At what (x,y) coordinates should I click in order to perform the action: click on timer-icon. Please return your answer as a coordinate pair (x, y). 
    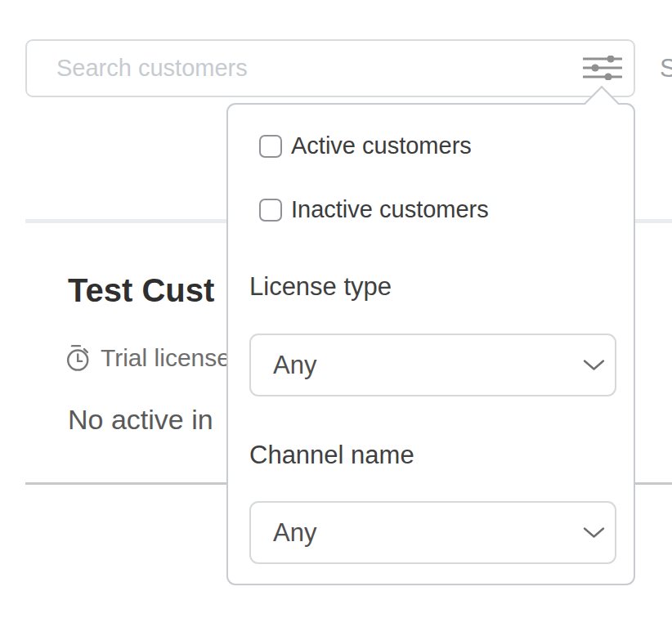
    Looking at the image, I should click on (78, 358).